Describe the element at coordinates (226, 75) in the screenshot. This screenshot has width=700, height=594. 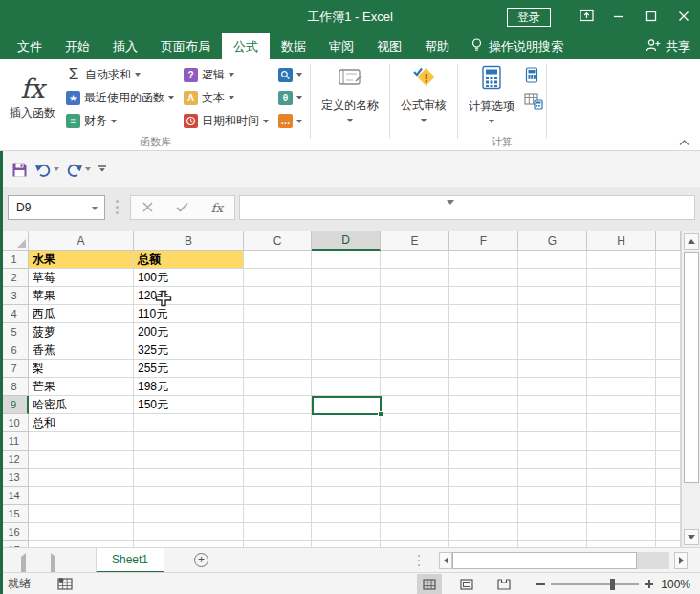
I see `function-library-item: ?逻辑` at that location.